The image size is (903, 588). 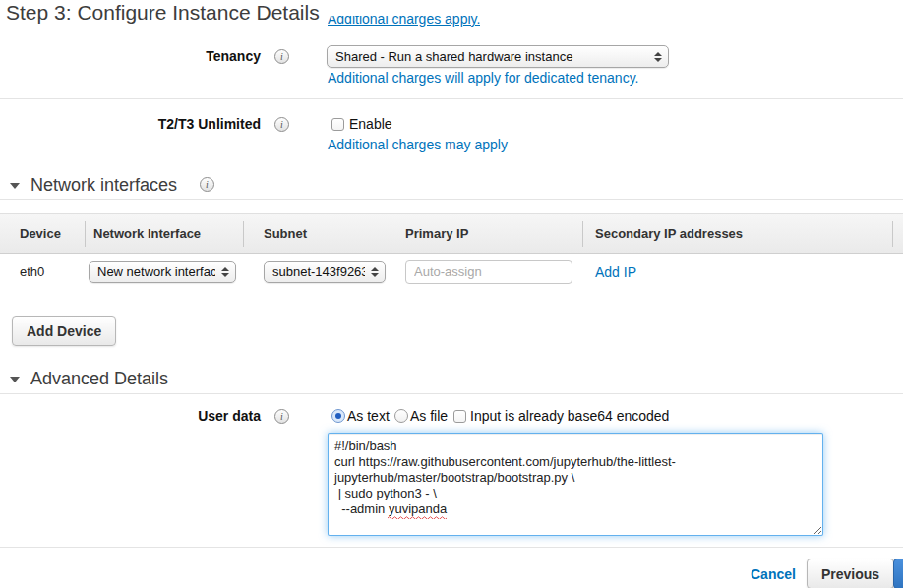 I want to click on as-file-radio-label: As file, so click(x=429, y=416).